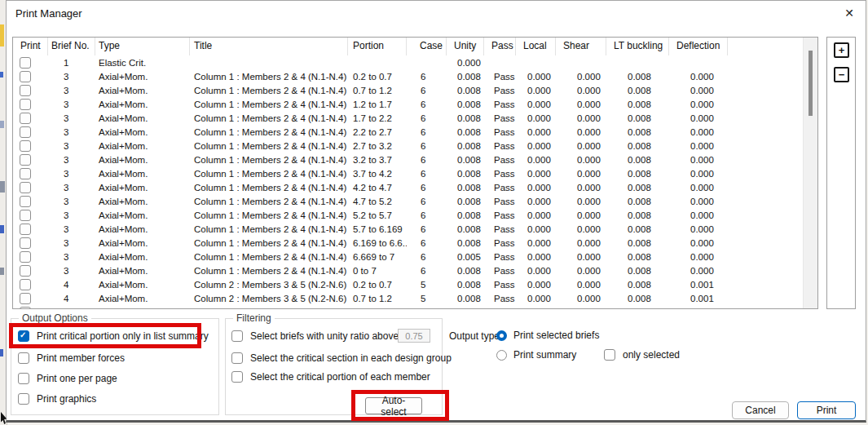  What do you see at coordinates (350, 358) in the screenshot?
I see `checkbox-label: Select the critical section in each desi…` at bounding box center [350, 358].